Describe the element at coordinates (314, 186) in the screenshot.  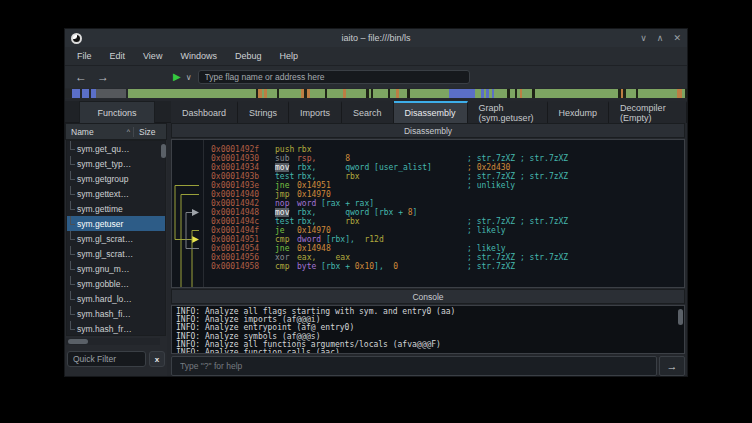
I see `operand: 0x14951` at that location.